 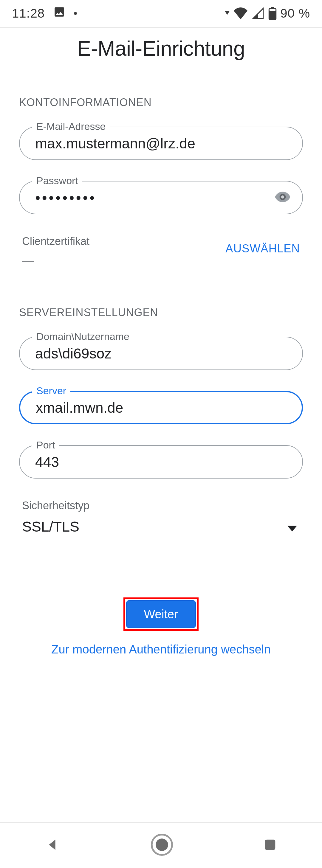 I want to click on nav-home-icon, so click(x=162, y=845).